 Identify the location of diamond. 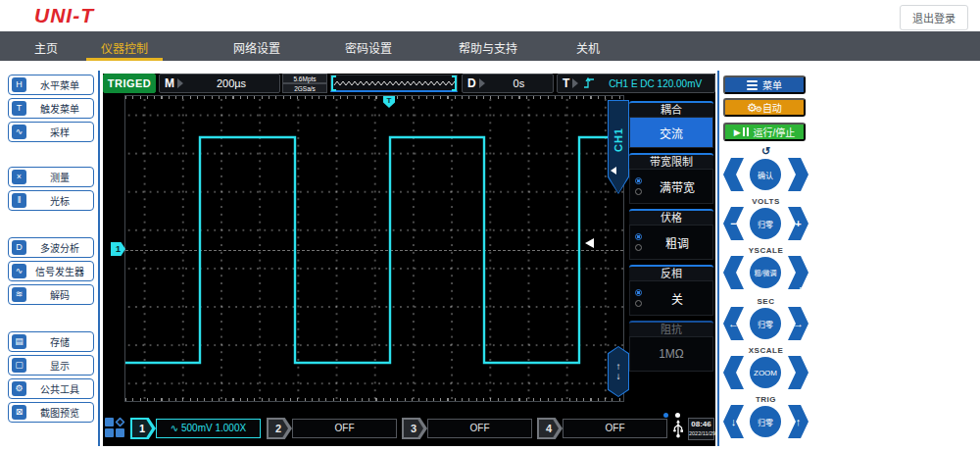
(120, 422).